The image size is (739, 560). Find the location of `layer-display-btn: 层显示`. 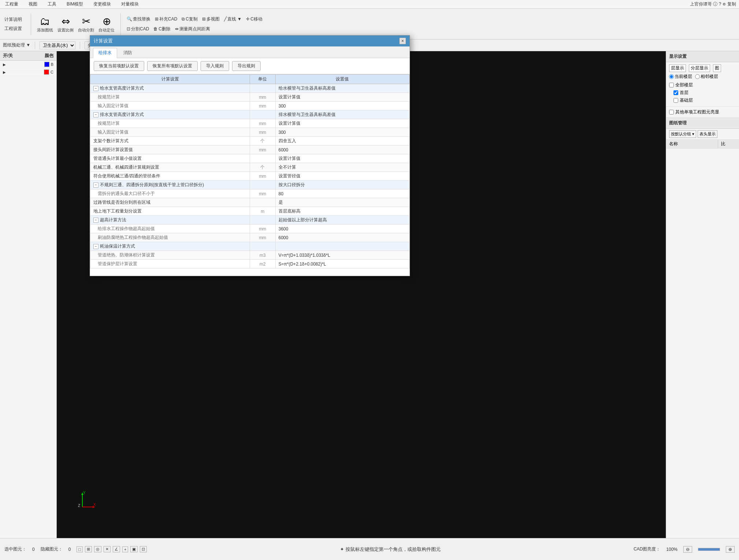

layer-display-btn: 层显示 is located at coordinates (678, 68).